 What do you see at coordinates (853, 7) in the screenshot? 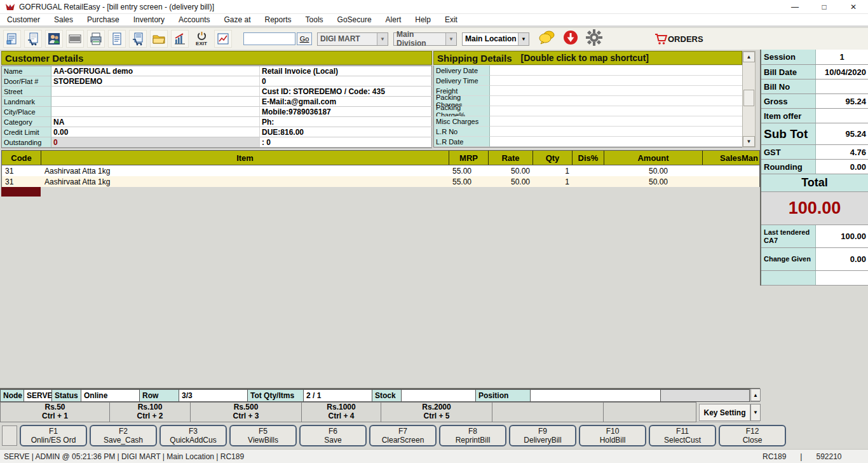
I see `close-button: ✕` at bounding box center [853, 7].